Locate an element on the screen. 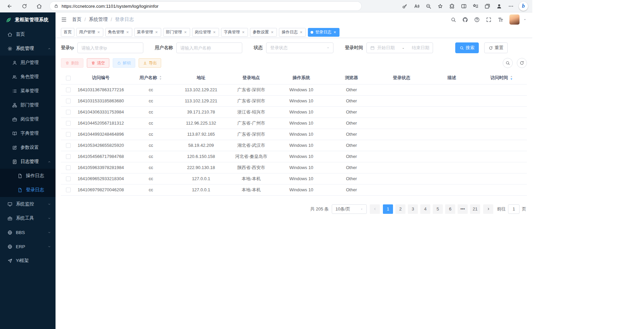 This screenshot has height=329, width=644. tab-dict-management: 字典管理× is located at coordinates (235, 32).